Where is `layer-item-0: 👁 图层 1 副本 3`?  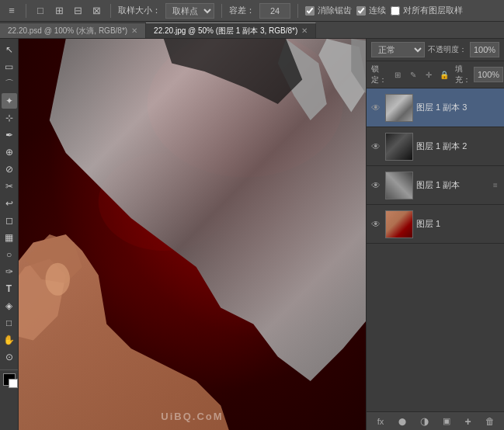 layer-item-0: 👁 图层 1 副本 3 is located at coordinates (435, 108).